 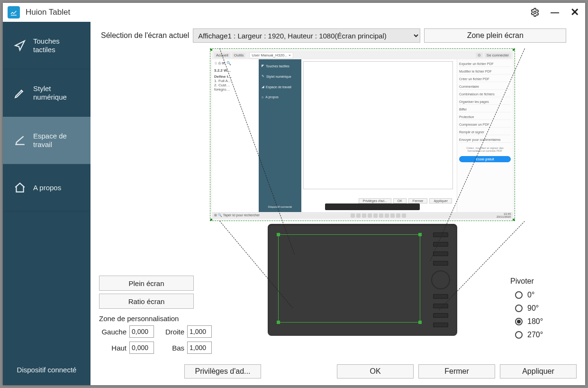 What do you see at coordinates (46, 203) in the screenshot?
I see `sidebar: Touches tactiles Stylet numérique Espace…` at bounding box center [46, 203].